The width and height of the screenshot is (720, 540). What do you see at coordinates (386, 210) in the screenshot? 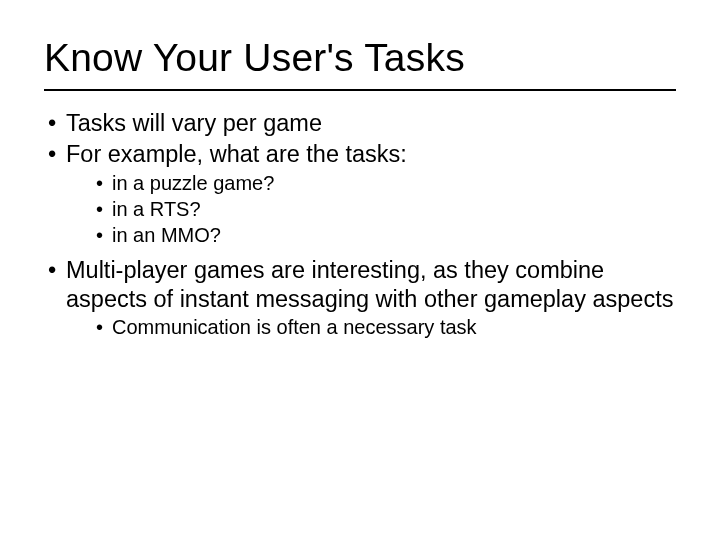
I see `sub-bullet-list: in a puzzle game? in a RTS? in an MMO?` at bounding box center [386, 210].